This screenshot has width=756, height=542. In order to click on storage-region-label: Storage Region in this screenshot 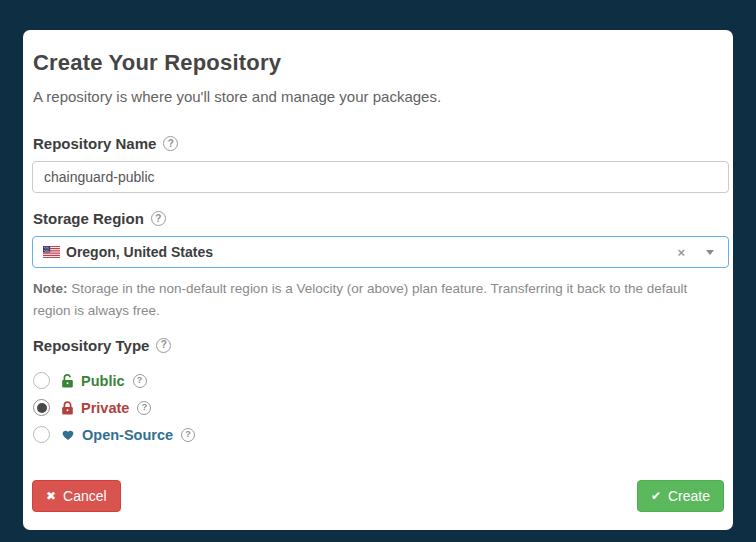, I will do `click(88, 218)`.